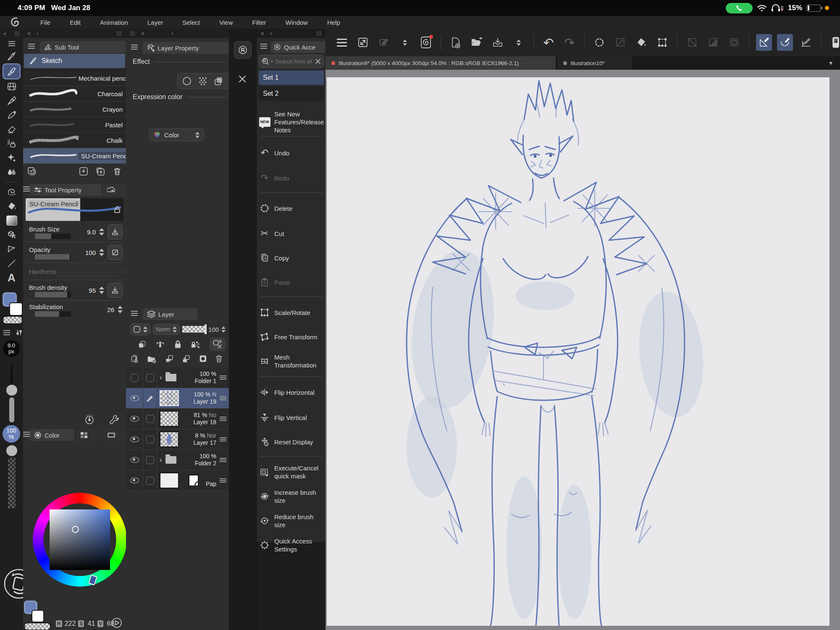  I want to click on search-scope-chevron-icon: ▾, so click(272, 61).